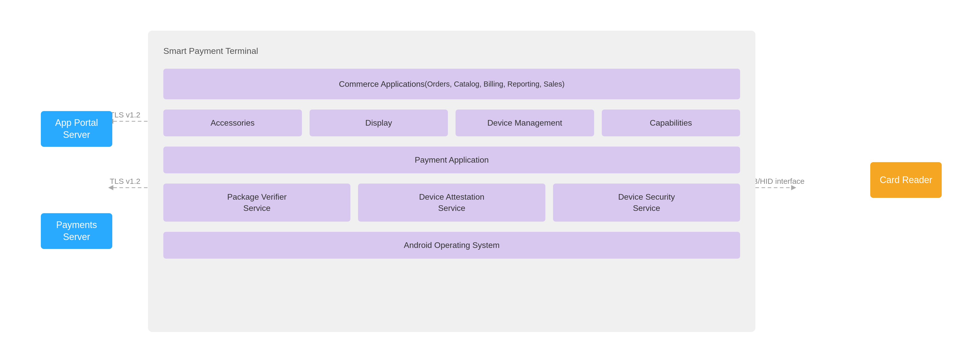  What do you see at coordinates (452, 245) in the screenshot?
I see `android-os-box: Android Operating System` at bounding box center [452, 245].